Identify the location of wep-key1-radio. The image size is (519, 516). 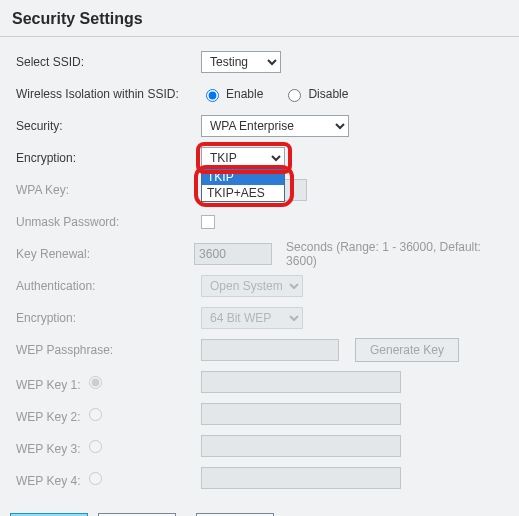
(96, 382).